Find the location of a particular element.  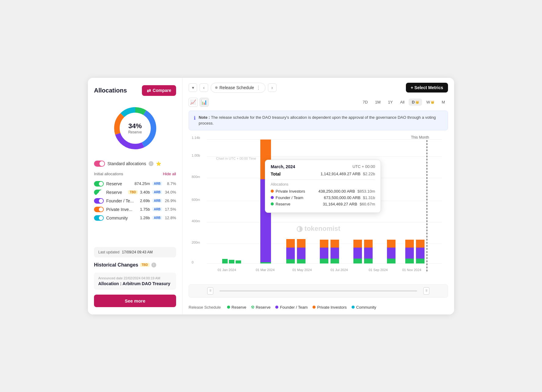

top-bar: ▾ ‹ Release Schedule ⋮ › + Select Metric… is located at coordinates (318, 88).